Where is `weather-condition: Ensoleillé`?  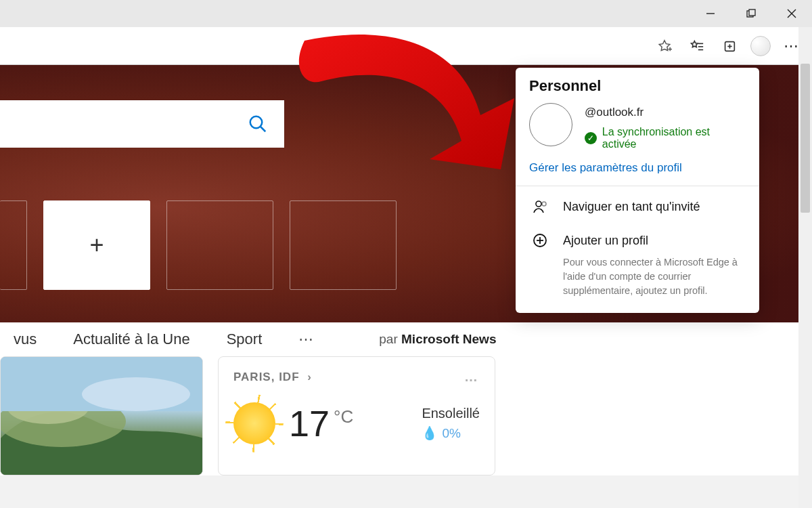 weather-condition: Ensoleillé is located at coordinates (451, 413).